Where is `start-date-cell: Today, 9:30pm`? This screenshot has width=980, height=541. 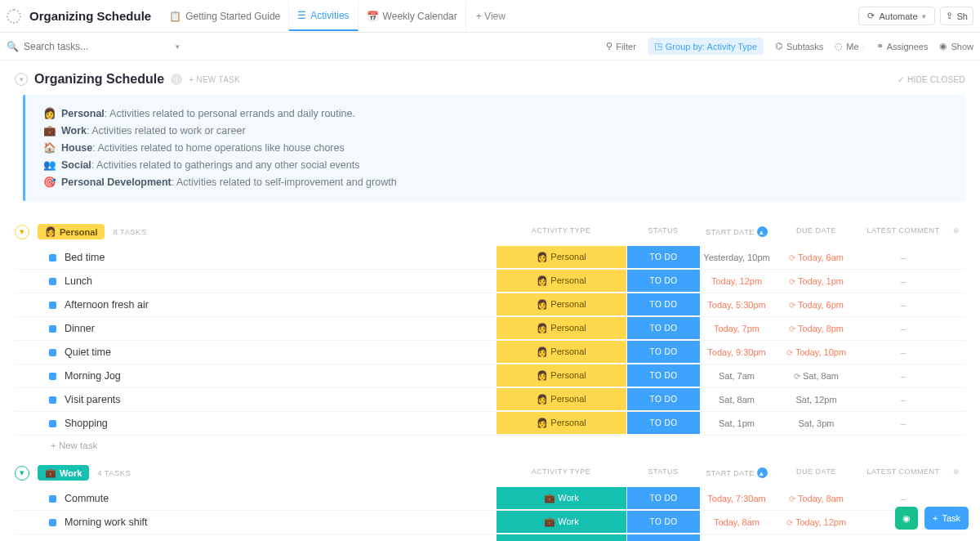
start-date-cell: Today, 9:30pm is located at coordinates (737, 352).